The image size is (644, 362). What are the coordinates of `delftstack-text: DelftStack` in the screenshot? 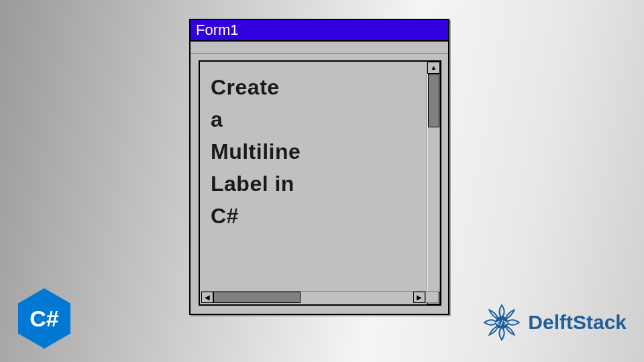 It's located at (577, 322).